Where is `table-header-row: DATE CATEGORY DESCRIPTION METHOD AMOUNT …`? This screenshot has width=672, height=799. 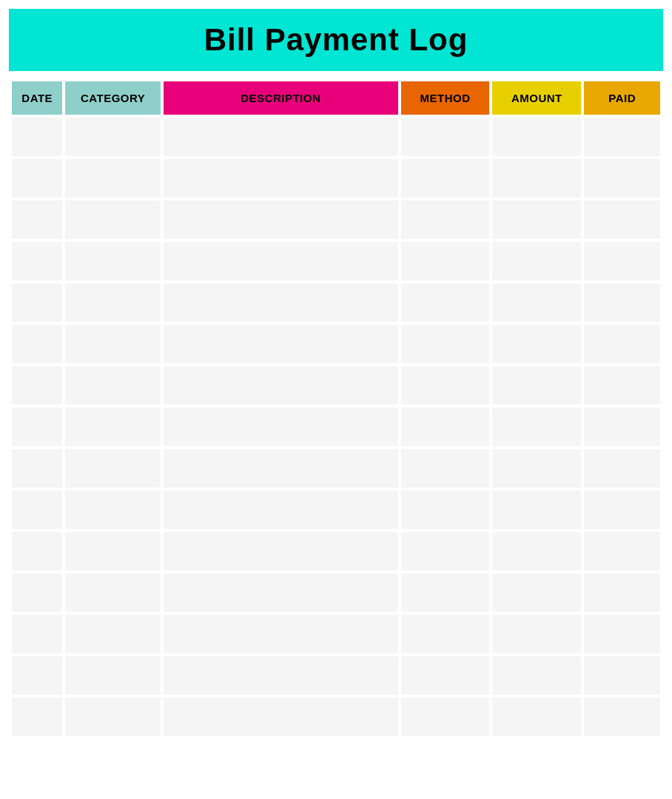
table-header-row: DATE CATEGORY DESCRIPTION METHOD AMOUNT … is located at coordinates (336, 98).